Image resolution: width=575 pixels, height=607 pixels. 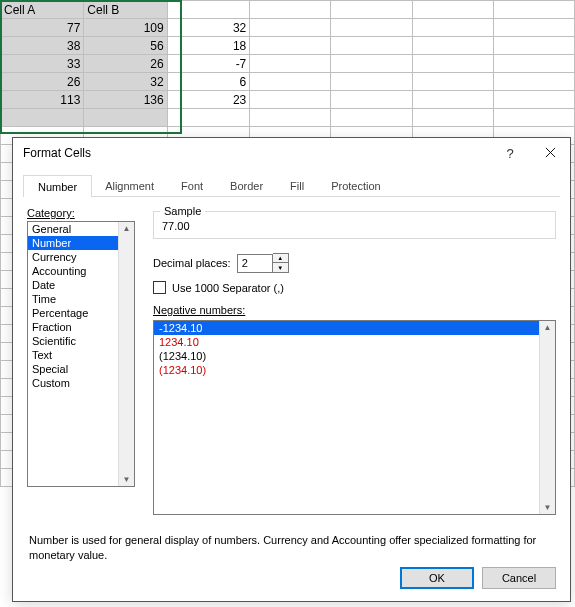 What do you see at coordinates (192, 186) in the screenshot?
I see `tab-font: Font` at bounding box center [192, 186].